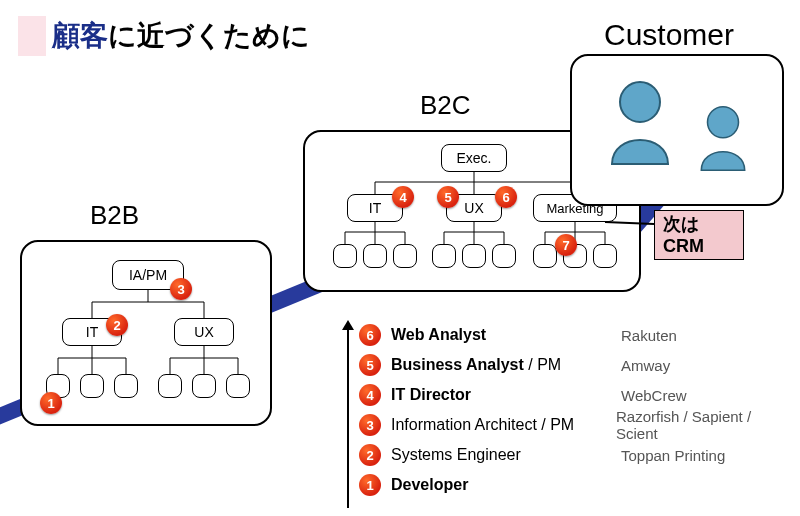  What do you see at coordinates (506, 365) in the screenshot?
I see `legend-role: Business Analyst / PM` at bounding box center [506, 365].